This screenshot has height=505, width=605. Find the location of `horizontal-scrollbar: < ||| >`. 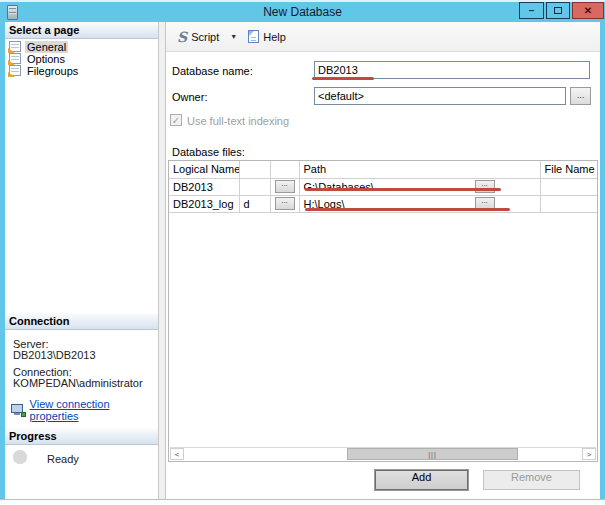

horizontal-scrollbar: < ||| > is located at coordinates (383, 454).